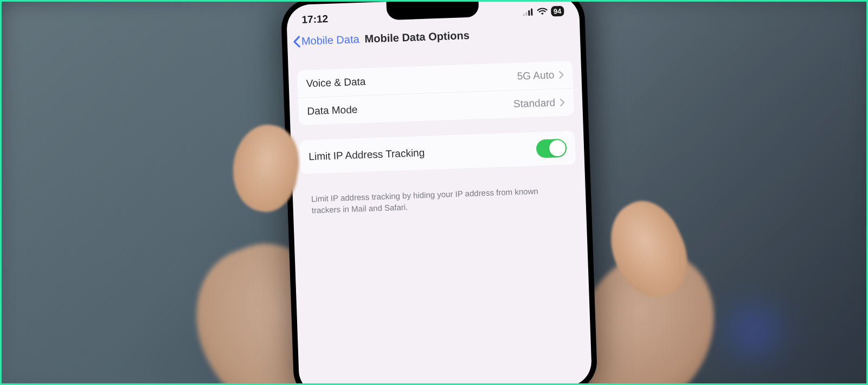 Image resolution: width=868 pixels, height=385 pixels. I want to click on toggle-knob, so click(557, 149).